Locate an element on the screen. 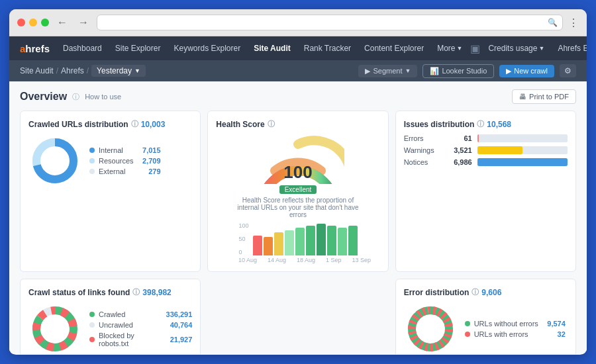  issue-errors-count: 61 is located at coordinates (461, 138).